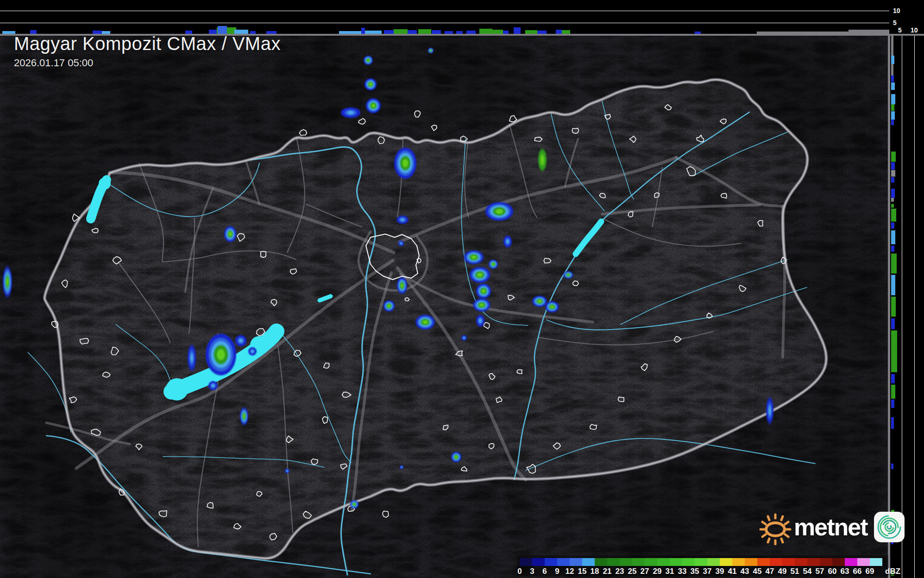  Describe the element at coordinates (720, 571) in the screenshot. I see `legend-threshold-label: 39` at that location.